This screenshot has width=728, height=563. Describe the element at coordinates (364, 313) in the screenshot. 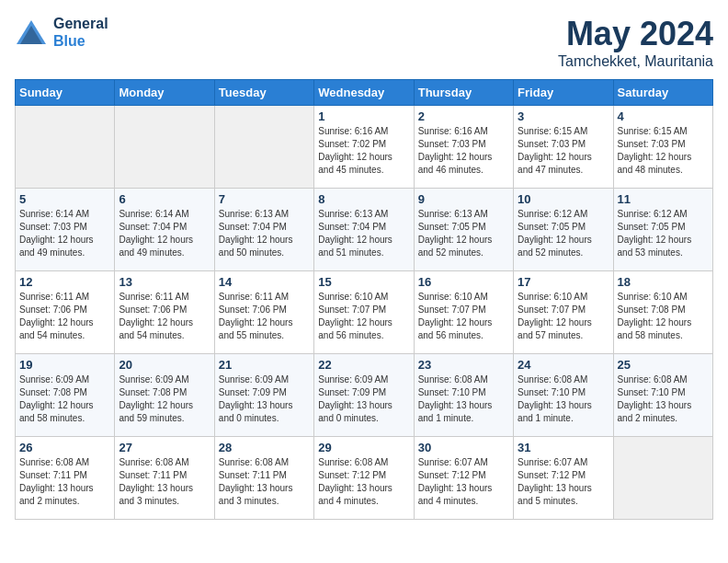

I see `calendar-week-row: 12Sunrise: 6:11 AMSunset: 7:06 PMDayligh…` at that location.